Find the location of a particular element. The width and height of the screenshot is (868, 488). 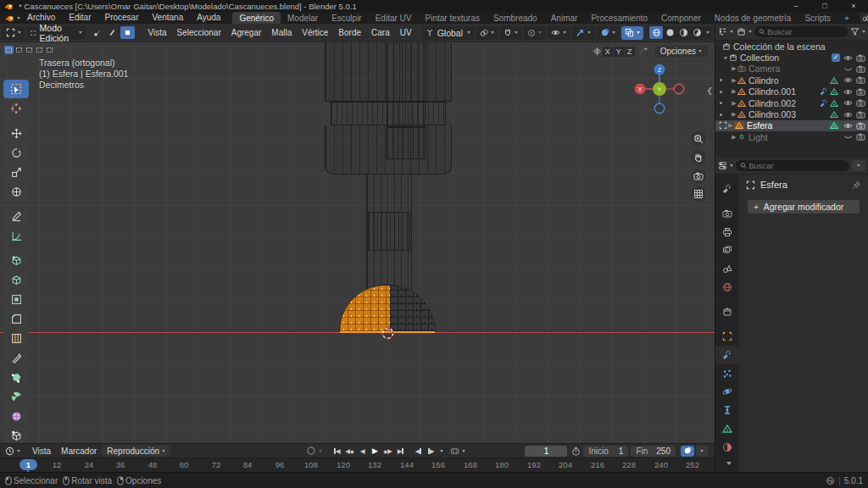

tab-world is located at coordinates (727, 287).